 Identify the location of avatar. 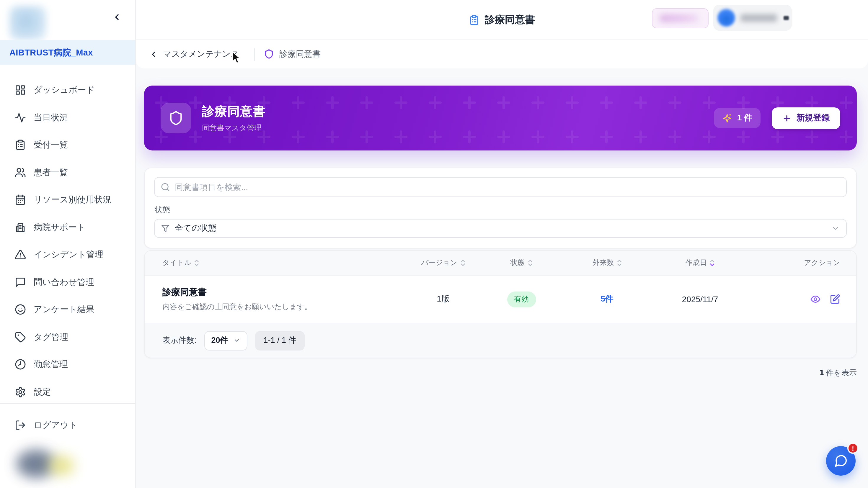
(726, 18).